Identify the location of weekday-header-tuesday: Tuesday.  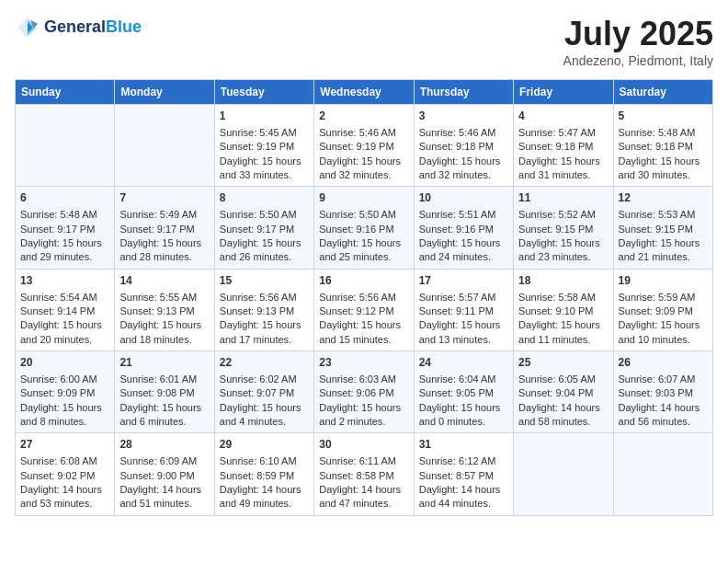
(264, 92).